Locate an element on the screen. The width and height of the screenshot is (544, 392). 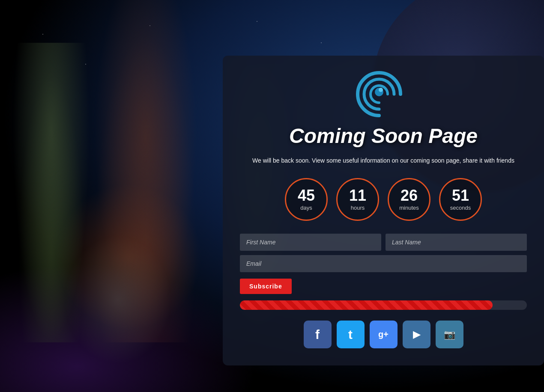
countdown-hours-label: hours is located at coordinates (358, 208).